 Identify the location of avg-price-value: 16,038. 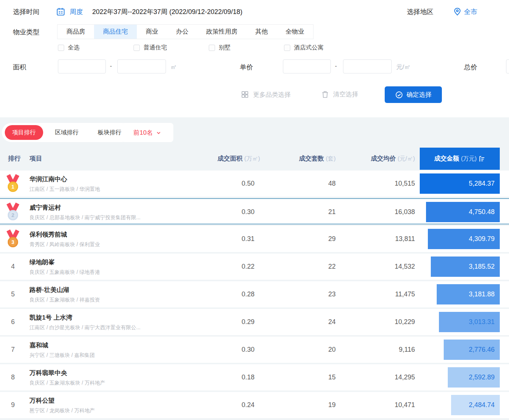
(405, 212).